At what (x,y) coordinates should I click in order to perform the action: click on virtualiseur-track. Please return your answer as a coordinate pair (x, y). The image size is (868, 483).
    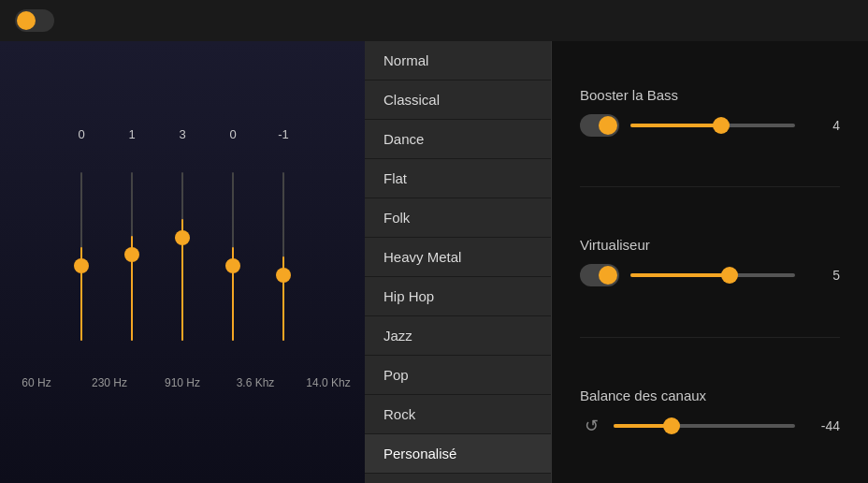
    Looking at the image, I should click on (713, 275).